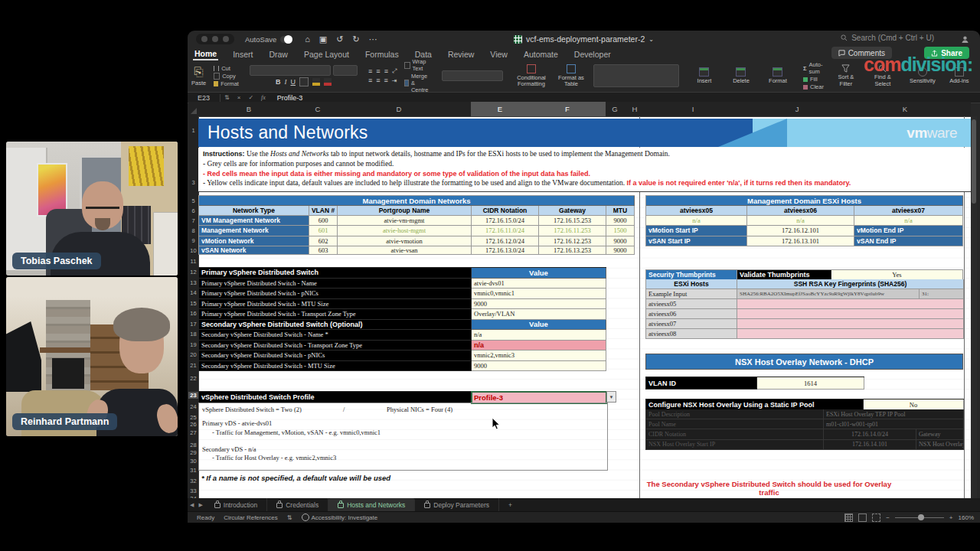 This screenshot has height=551, width=980. Describe the element at coordinates (335, 346) in the screenshot. I see `config-label: Secondary vSphere Distributed Switch - T…` at that location.